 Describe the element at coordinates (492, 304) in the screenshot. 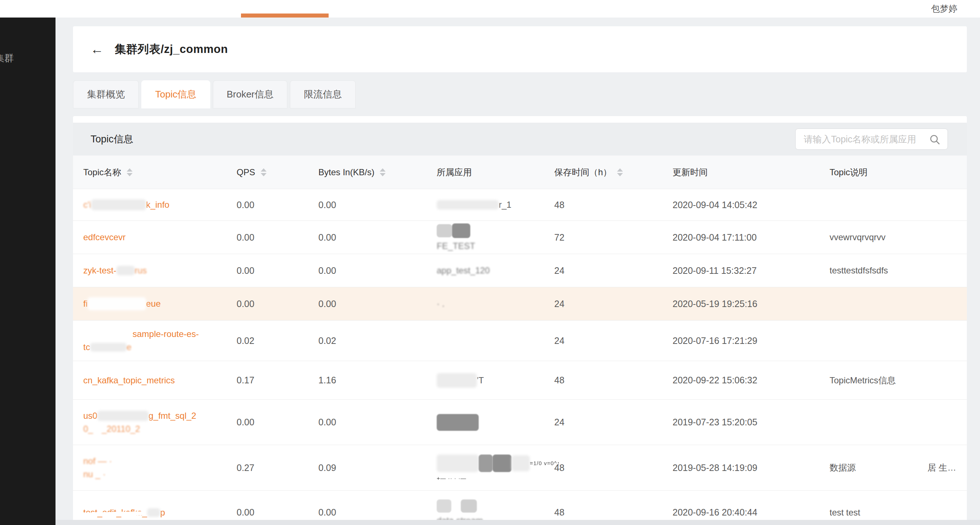

I see `cell-app: · .` at that location.